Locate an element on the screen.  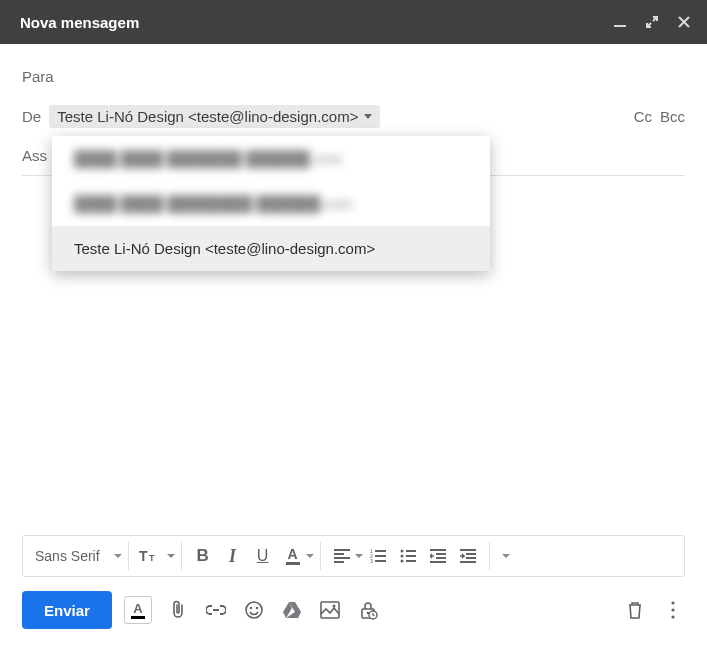
image-icon is located at coordinates (330, 610).